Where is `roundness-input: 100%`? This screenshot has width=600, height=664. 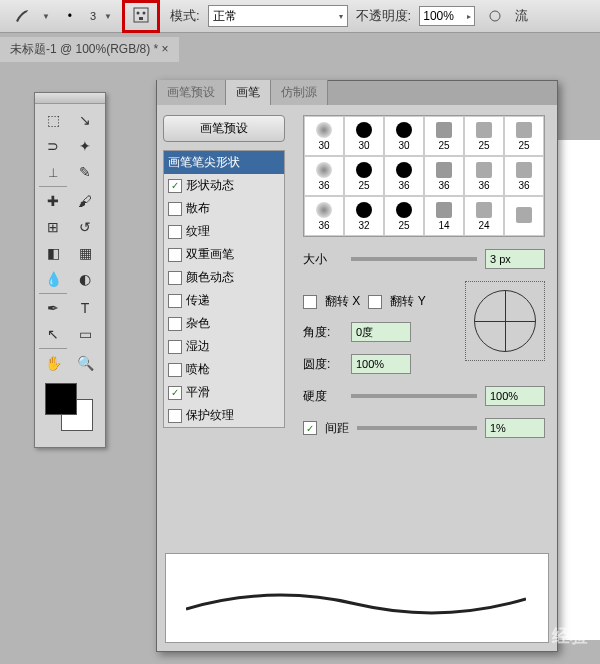 roundness-input: 100% is located at coordinates (381, 364).